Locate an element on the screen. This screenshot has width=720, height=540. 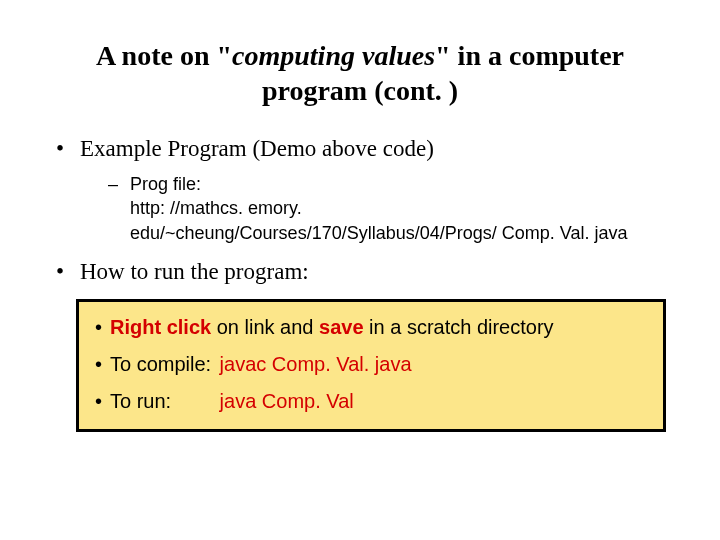
row1-mid: on link and is located at coordinates (265, 327).